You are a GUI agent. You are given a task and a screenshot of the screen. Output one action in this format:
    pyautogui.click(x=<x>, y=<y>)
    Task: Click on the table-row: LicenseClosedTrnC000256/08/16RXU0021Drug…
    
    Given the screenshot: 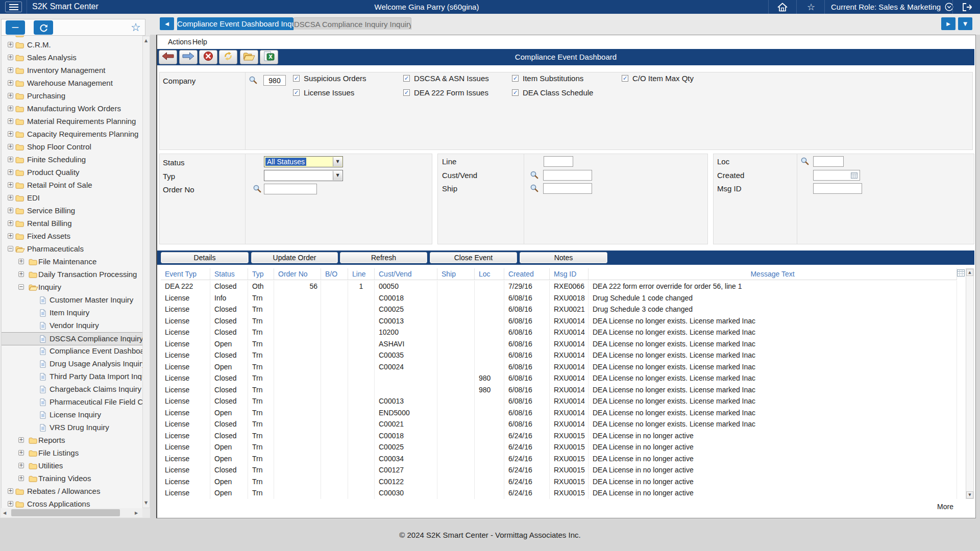 What is the action you would take?
    pyautogui.click(x=559, y=309)
    